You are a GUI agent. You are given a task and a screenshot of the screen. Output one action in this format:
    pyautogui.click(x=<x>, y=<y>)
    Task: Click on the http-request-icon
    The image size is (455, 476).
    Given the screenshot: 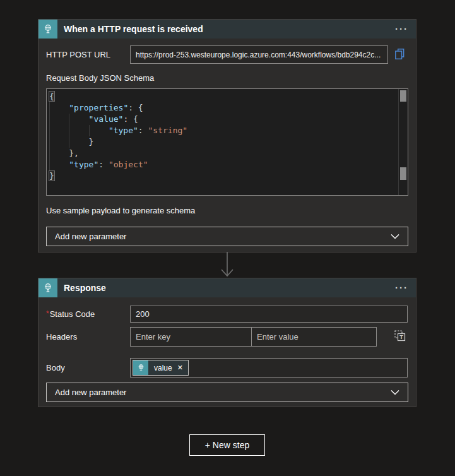 What is the action you would take?
    pyautogui.click(x=48, y=29)
    